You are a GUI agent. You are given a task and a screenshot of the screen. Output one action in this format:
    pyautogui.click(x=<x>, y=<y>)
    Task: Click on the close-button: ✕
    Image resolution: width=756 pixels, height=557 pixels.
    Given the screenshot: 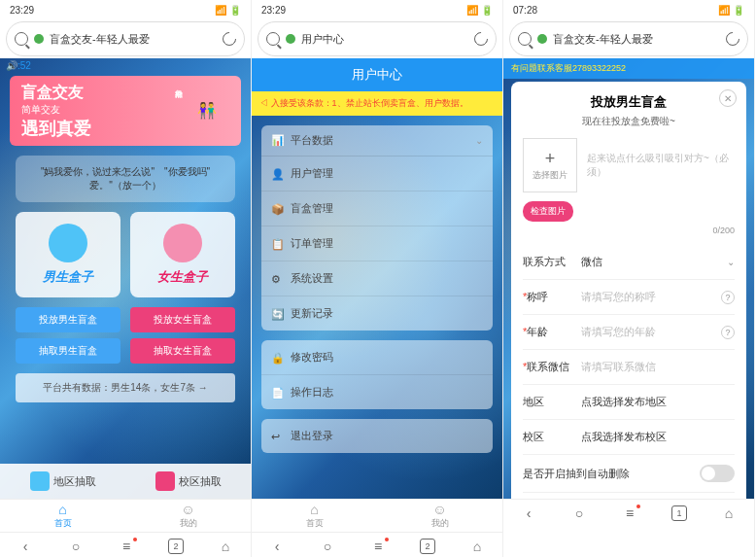 What is the action you would take?
    pyautogui.click(x=728, y=98)
    